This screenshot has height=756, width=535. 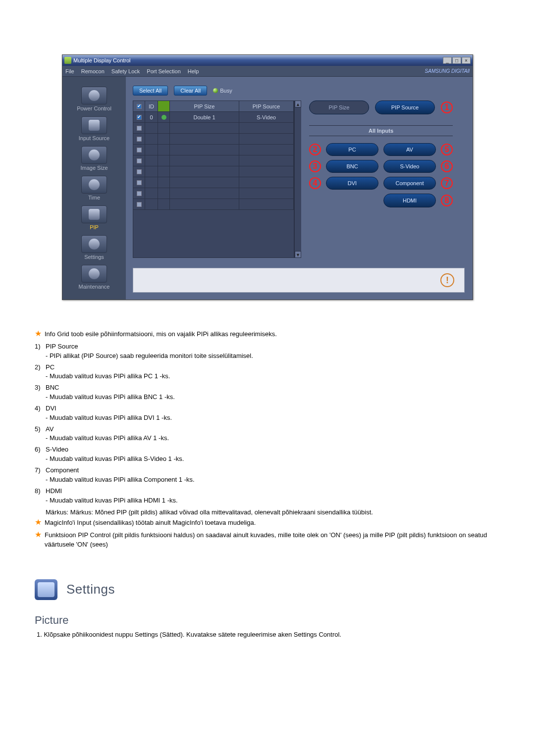 What do you see at coordinates (273, 439) in the screenshot?
I see `list-item-desc: - Muudab valitud kuvas PIPi allika AV 1 …` at bounding box center [273, 439].